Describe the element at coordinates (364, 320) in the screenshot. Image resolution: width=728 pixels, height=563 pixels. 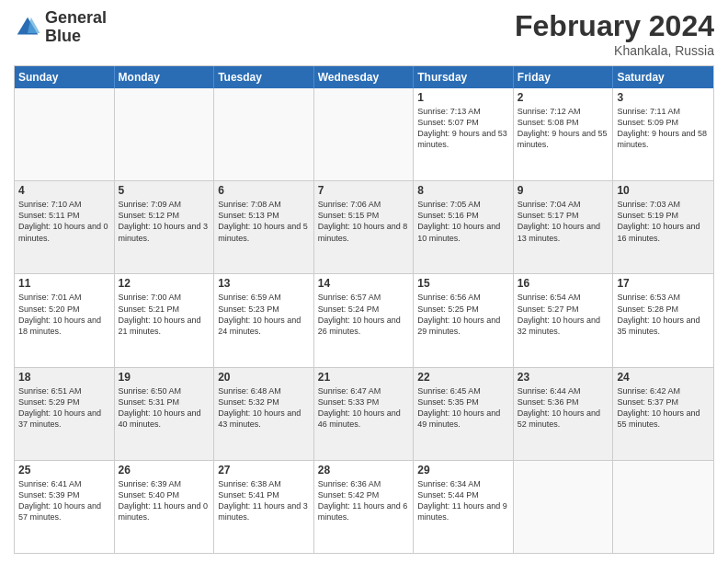
I see `calendar-cell-2-3: 14Sunrise: 6:57 AMSunset: 5:24 PMDayligh…` at that location.